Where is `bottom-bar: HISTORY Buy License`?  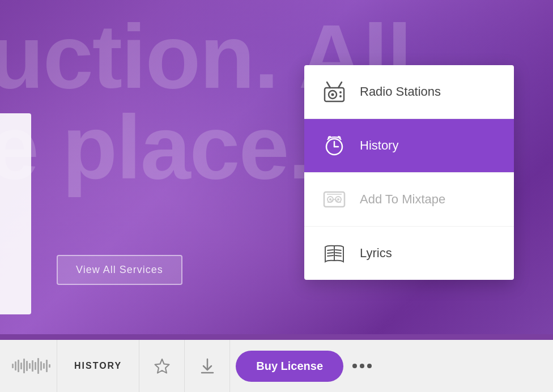
bottom-bar: HISTORY Buy License is located at coordinates (276, 366).